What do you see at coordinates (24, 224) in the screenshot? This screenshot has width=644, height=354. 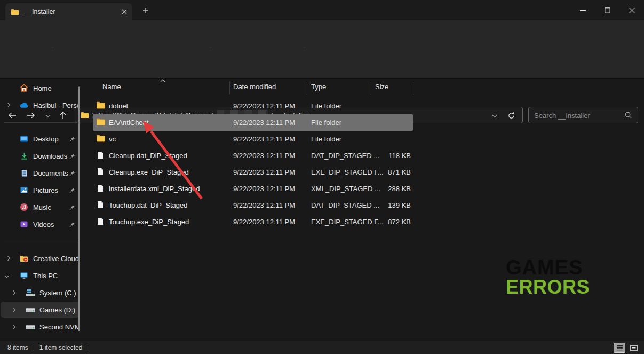 I see `videos-icon` at bounding box center [24, 224].